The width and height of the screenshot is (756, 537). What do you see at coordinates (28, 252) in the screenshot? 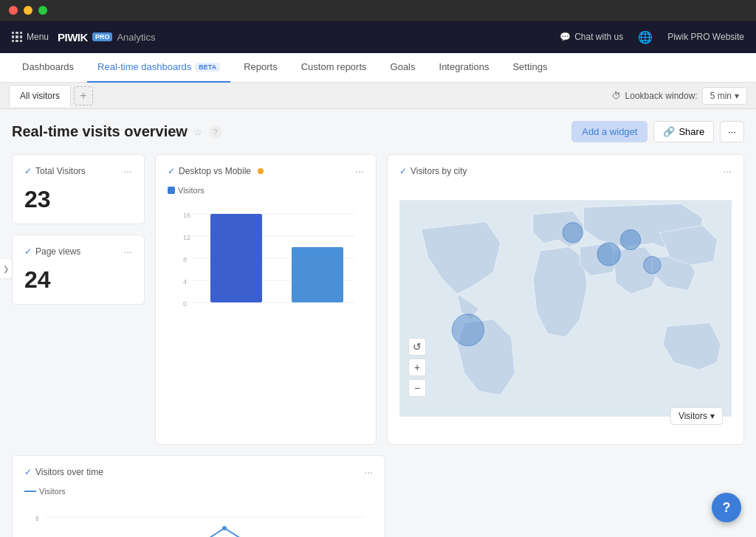
I see `check-icon-2: ✓` at bounding box center [28, 252].